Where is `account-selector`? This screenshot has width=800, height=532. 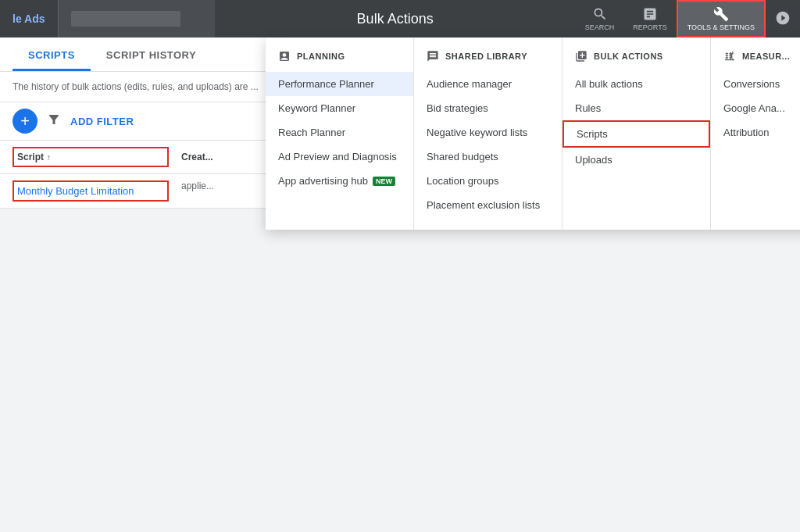
account-selector is located at coordinates (137, 19).